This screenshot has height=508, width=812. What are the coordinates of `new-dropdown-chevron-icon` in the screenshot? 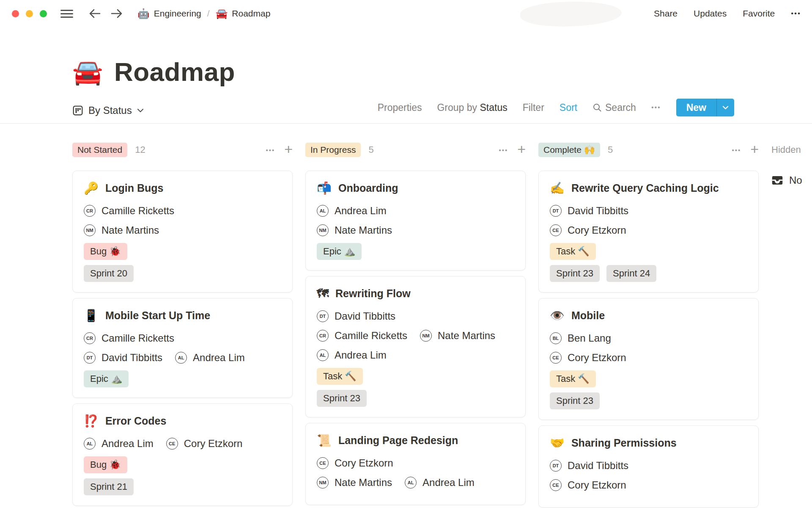 It's located at (725, 108).